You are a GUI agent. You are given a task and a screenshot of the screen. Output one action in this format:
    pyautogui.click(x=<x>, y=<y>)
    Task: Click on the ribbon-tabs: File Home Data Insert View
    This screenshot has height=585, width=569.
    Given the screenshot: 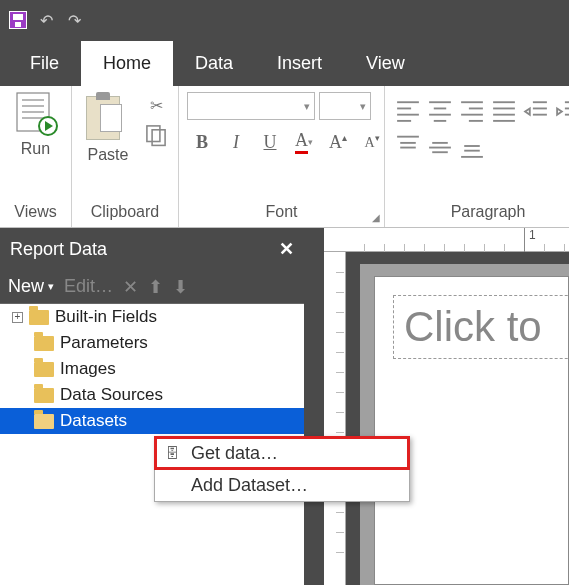 What is the action you would take?
    pyautogui.click(x=284, y=63)
    